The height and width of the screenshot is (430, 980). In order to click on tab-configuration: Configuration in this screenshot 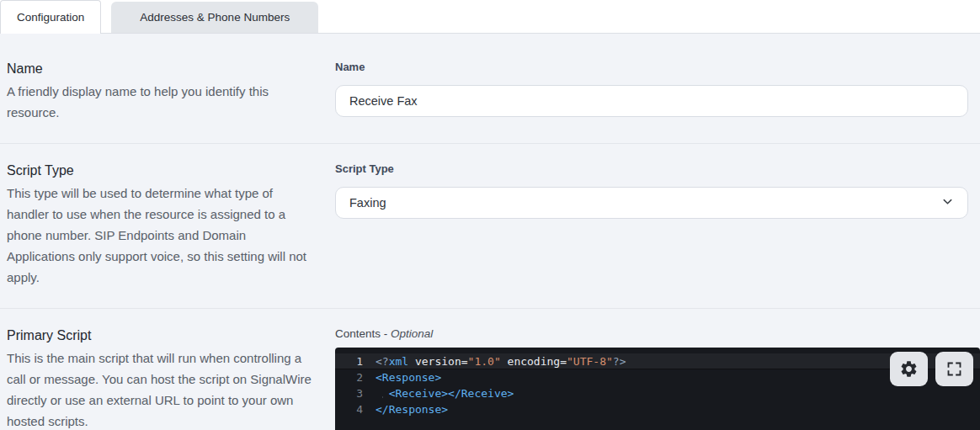, I will do `click(51, 17)`.